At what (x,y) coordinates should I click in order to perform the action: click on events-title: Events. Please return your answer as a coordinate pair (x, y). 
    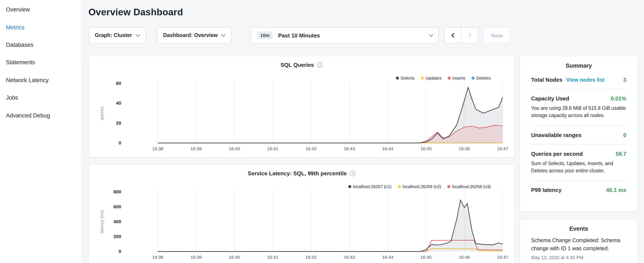
    Looking at the image, I should click on (578, 229).